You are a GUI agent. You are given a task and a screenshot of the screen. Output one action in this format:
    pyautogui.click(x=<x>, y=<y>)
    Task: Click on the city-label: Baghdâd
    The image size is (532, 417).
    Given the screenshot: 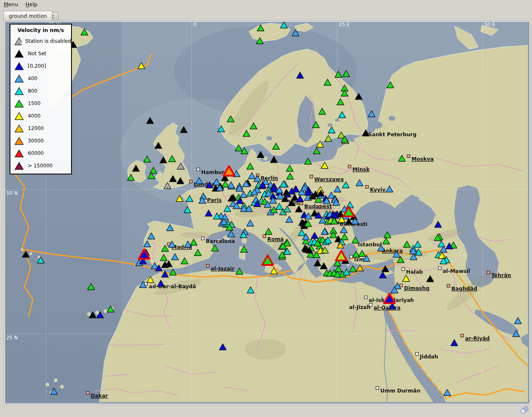 What is the action you would take?
    pyautogui.click(x=464, y=288)
    